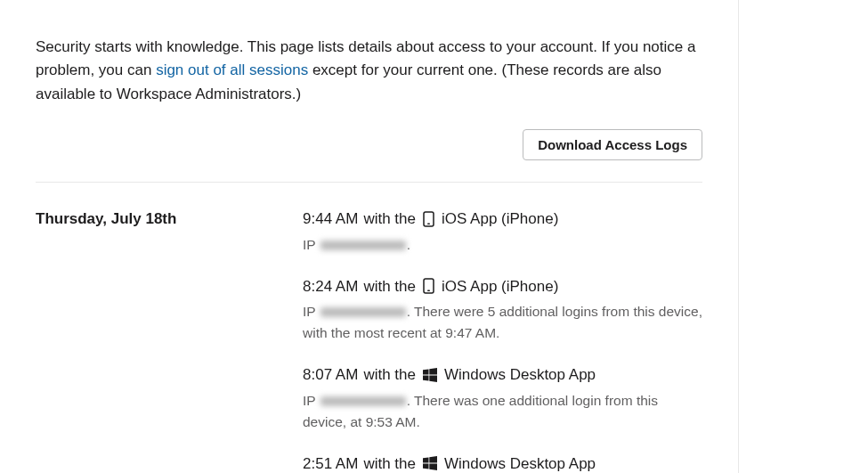 The height and width of the screenshot is (473, 868). What do you see at coordinates (612, 144) in the screenshot?
I see `download-access-logs-button: Download Access Logs` at bounding box center [612, 144].